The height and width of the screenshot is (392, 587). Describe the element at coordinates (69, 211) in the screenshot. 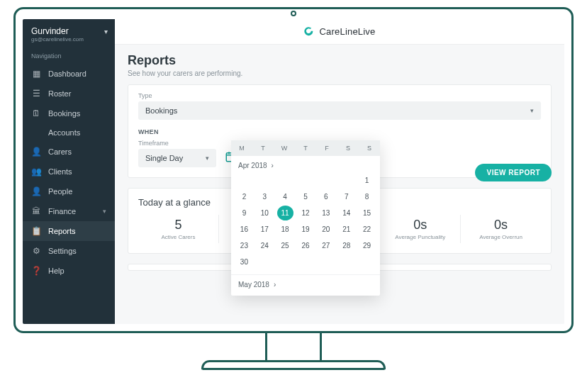

I see `sidebar-item-finance: 🏛Finance▾` at that location.